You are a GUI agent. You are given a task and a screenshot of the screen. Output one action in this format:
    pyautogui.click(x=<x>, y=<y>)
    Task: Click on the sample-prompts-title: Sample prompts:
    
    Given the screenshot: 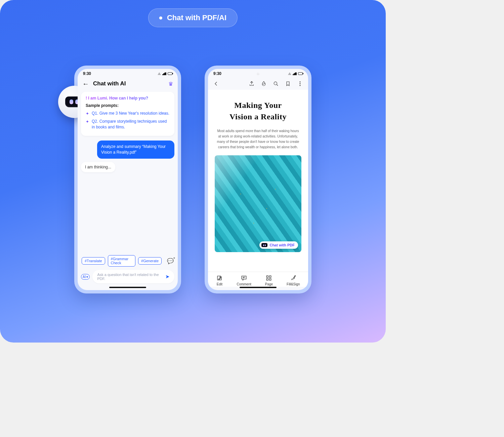 What is the action you would take?
    pyautogui.click(x=128, y=106)
    